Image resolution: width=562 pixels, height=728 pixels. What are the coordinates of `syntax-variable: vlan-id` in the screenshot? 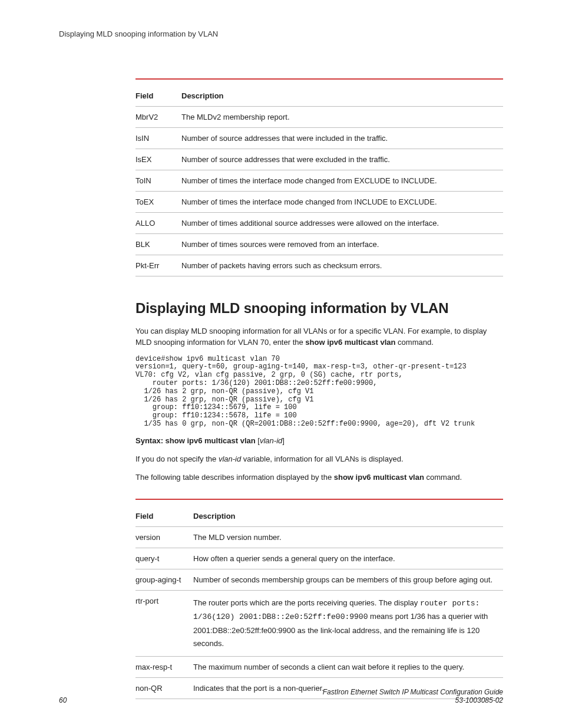 It's located at (271, 441).